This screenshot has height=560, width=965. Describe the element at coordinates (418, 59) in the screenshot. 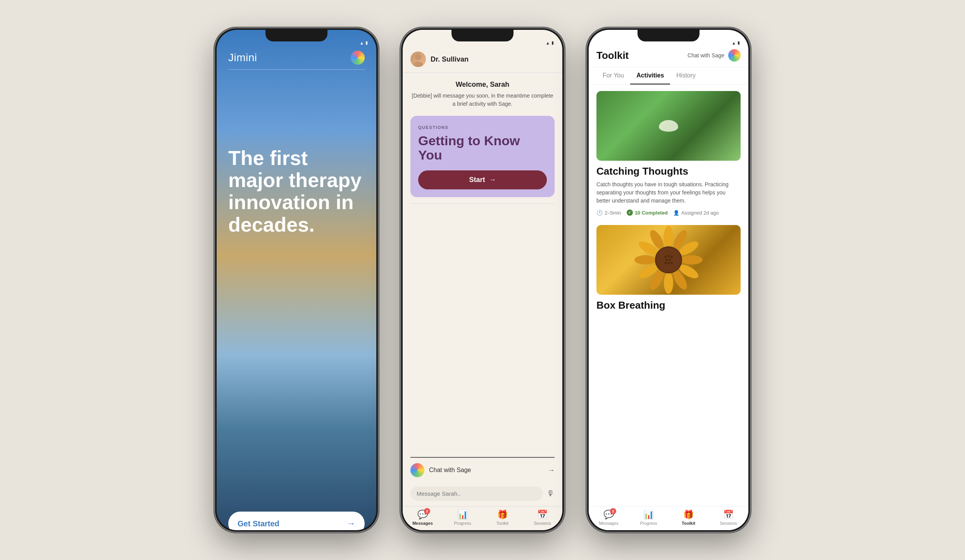

I see `doctor-avatar` at that location.